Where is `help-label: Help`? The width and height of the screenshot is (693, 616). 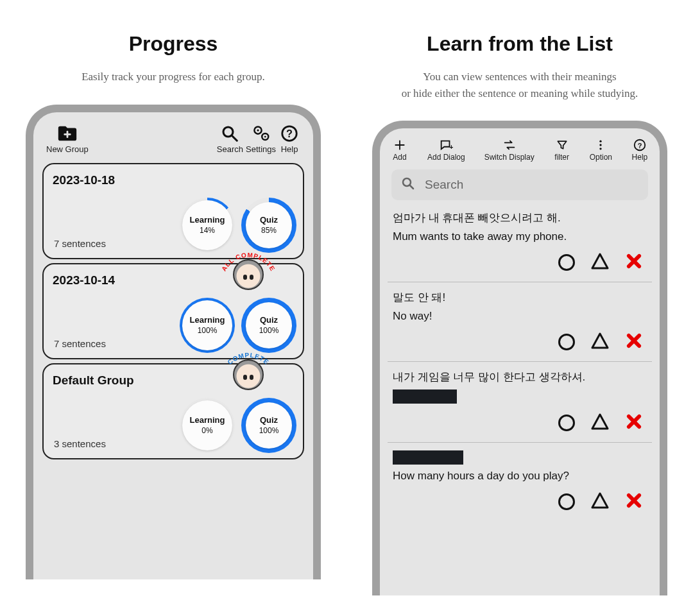
help-label: Help is located at coordinates (290, 149).